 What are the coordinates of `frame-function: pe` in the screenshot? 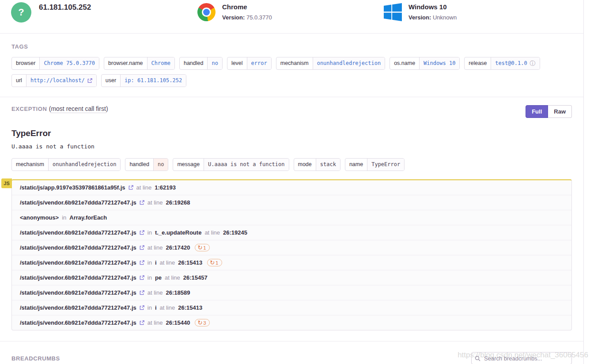 It's located at (158, 277).